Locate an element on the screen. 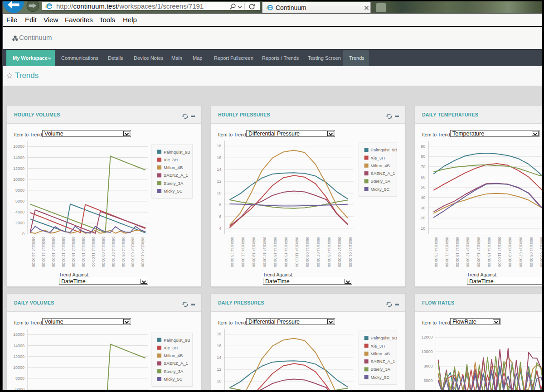 Image resolution: width=544 pixels, height=392 pixels. svg-text: 8 is located at coordinates (220, 204).